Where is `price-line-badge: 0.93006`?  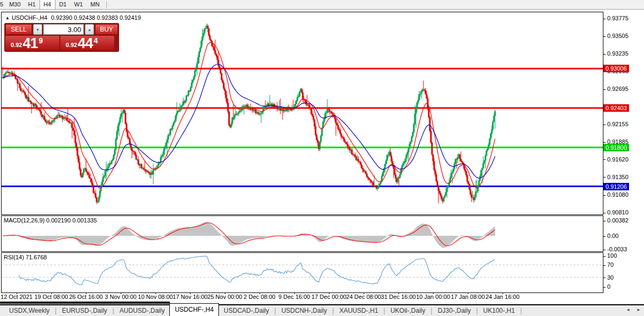 price-line-badge: 0.93006 is located at coordinates (616, 68).